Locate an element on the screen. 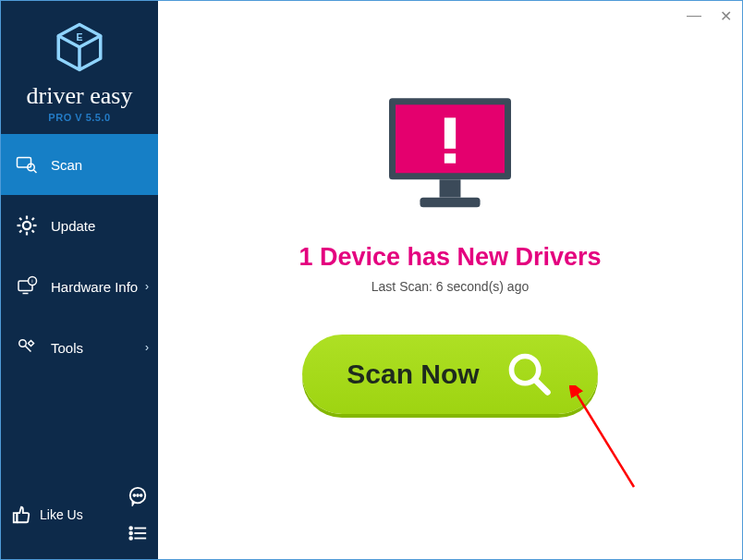 The height and width of the screenshot is (560, 743). sidebar-nav: Scan Update is located at coordinates (79, 305).